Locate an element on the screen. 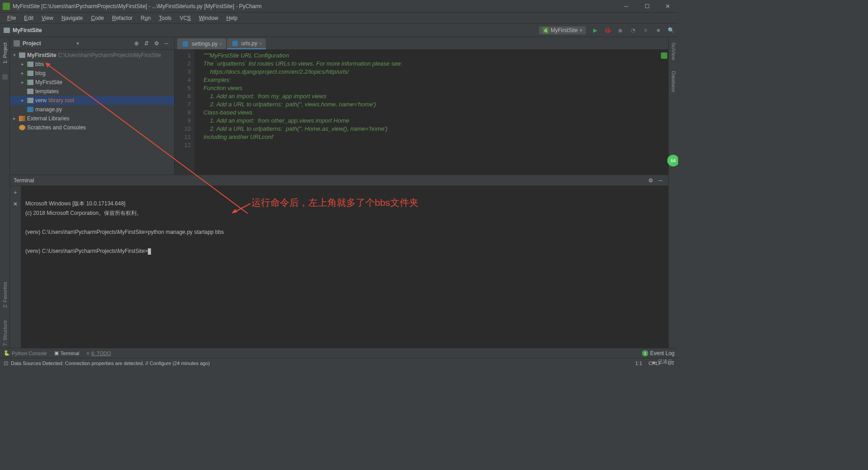 This screenshot has height=470, width=868. tree-label: Scratches and Consoles is located at coordinates (57, 128).